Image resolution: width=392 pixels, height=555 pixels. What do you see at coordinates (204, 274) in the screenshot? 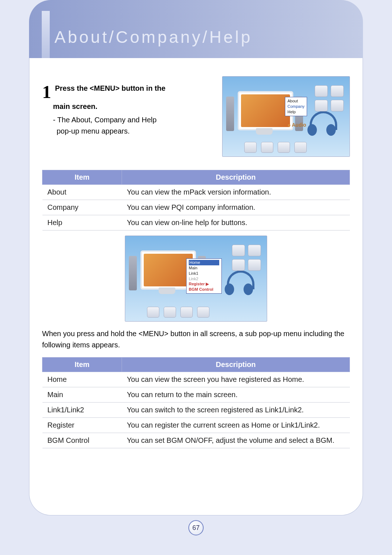
I see `popup-item: Link1` at bounding box center [204, 274].